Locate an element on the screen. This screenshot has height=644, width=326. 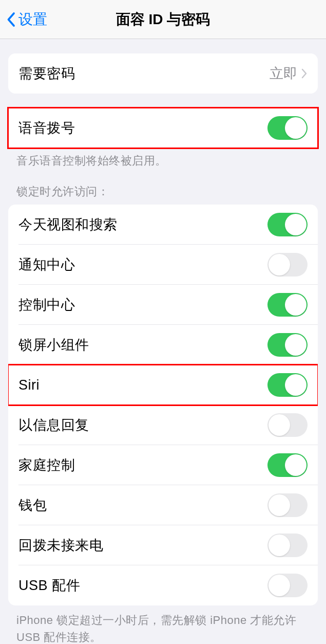
lock-access-header: 锁定时允许访问： is located at coordinates (163, 187).